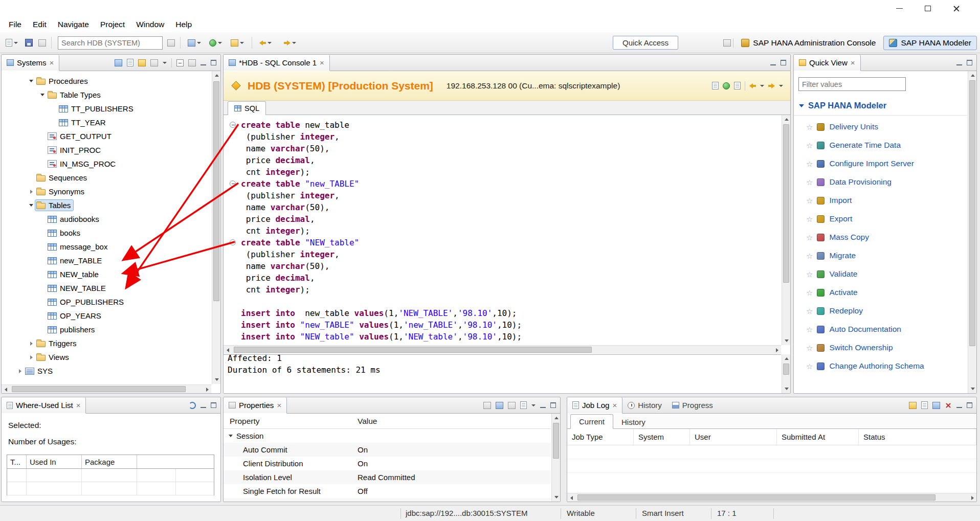 This screenshot has width=980, height=521. What do you see at coordinates (490, 8) in the screenshot?
I see `title-bar` at bounding box center [490, 8].